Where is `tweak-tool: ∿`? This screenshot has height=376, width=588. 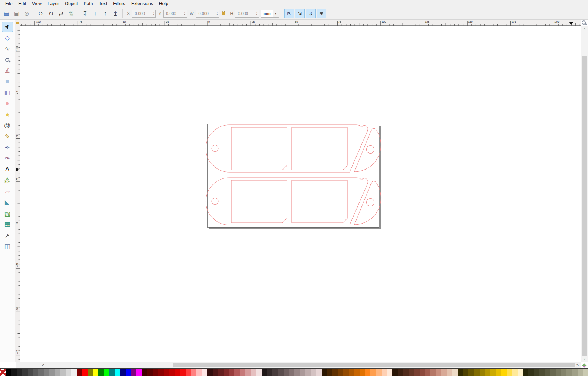
tweak-tool: ∿ is located at coordinates (7, 49).